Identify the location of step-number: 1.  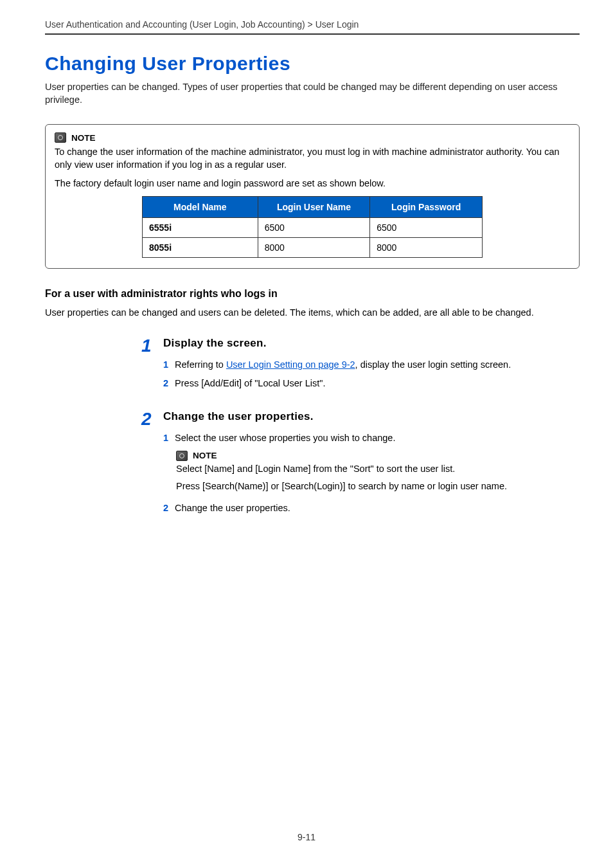
(152, 346).